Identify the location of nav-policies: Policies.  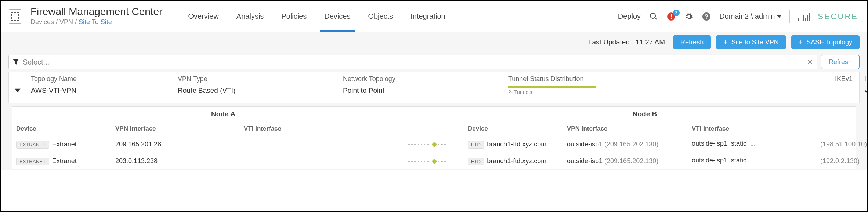
(294, 17).